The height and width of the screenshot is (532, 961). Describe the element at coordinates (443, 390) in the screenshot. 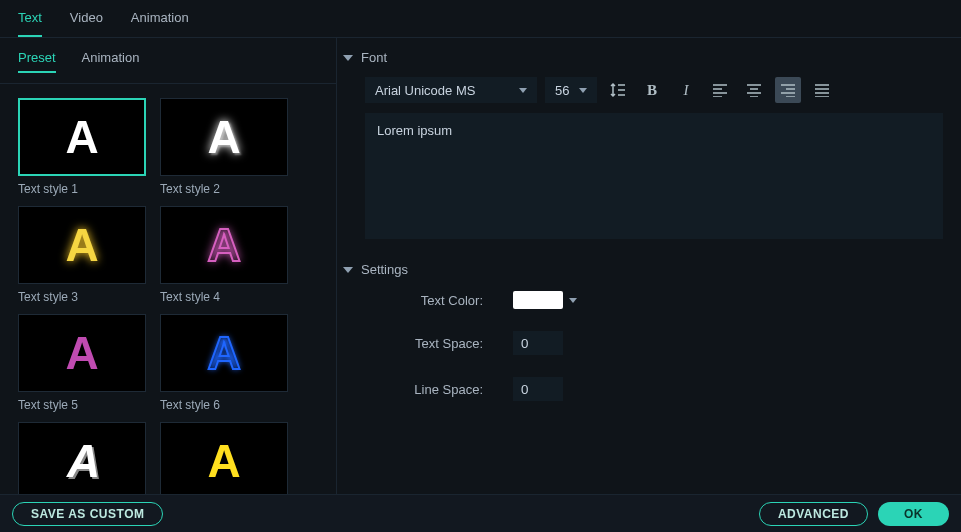

I see `line-space-label: Line Space:` at that location.